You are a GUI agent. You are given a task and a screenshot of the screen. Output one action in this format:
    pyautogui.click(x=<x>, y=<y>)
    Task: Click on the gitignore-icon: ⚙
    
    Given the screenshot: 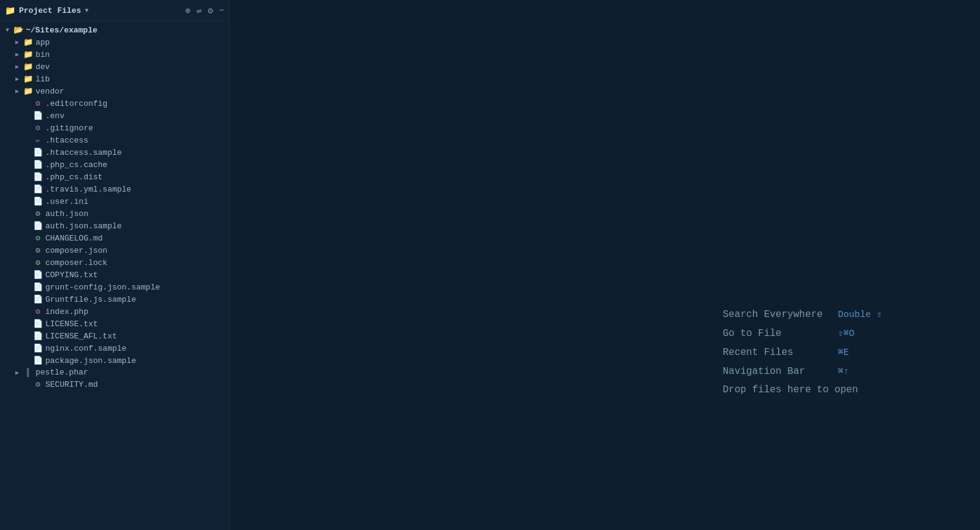 What is the action you would take?
    pyautogui.click(x=38, y=128)
    